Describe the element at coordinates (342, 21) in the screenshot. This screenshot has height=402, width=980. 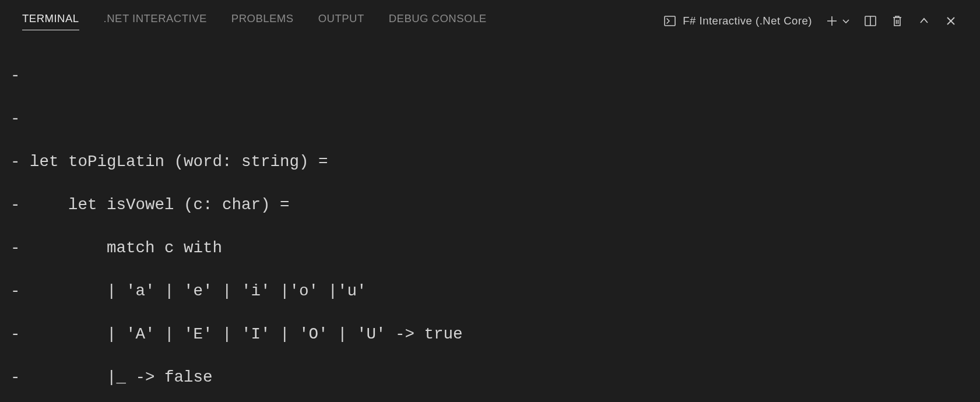
I see `tab-output: OUTPUT` at that location.